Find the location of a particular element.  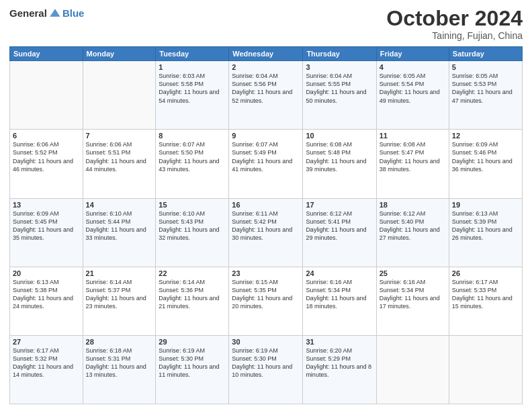

calendar-cell: 26Sunrise: 6:17 AM Sunset: 5:33 PM Dayli… is located at coordinates (485, 301).